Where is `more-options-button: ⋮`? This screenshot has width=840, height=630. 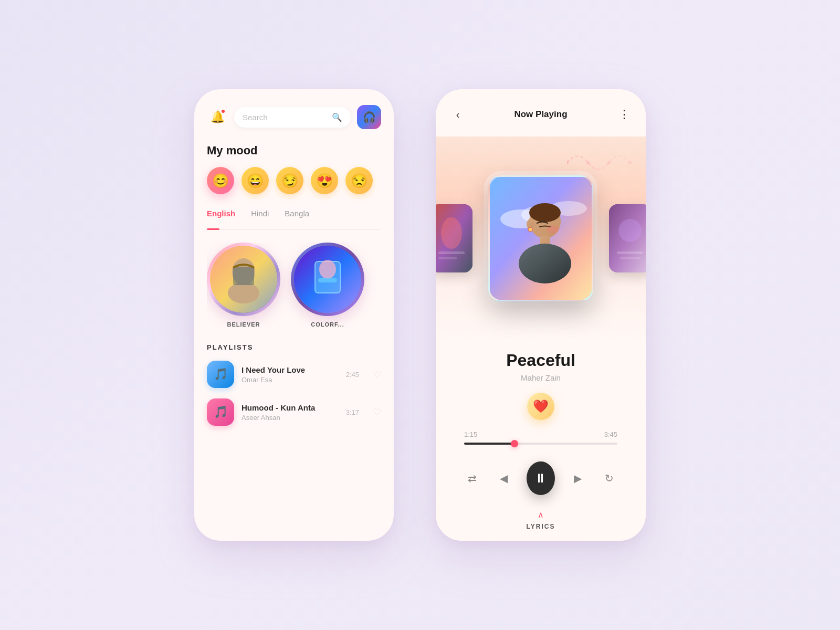
more-options-button: ⋮ is located at coordinates (624, 114).